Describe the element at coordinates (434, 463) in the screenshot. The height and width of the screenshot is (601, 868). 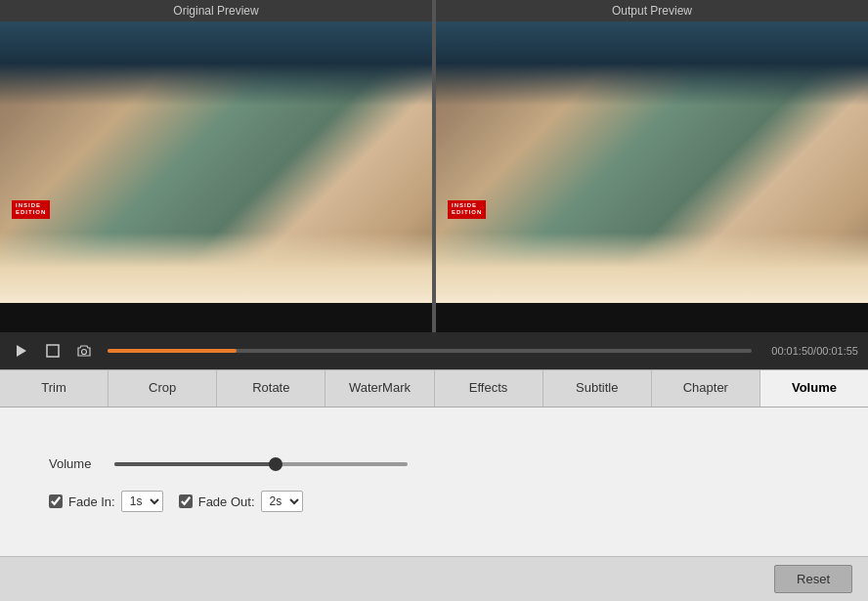
I see `volume-row: Volume` at that location.